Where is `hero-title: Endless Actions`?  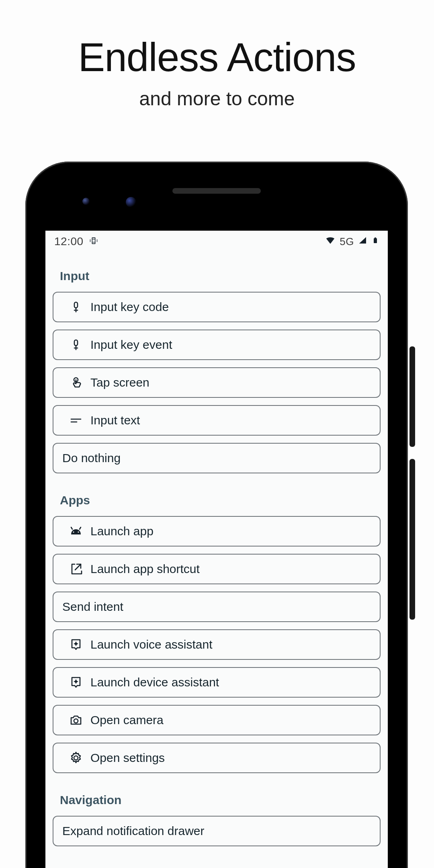
hero-title: Endless Actions is located at coordinates (217, 57).